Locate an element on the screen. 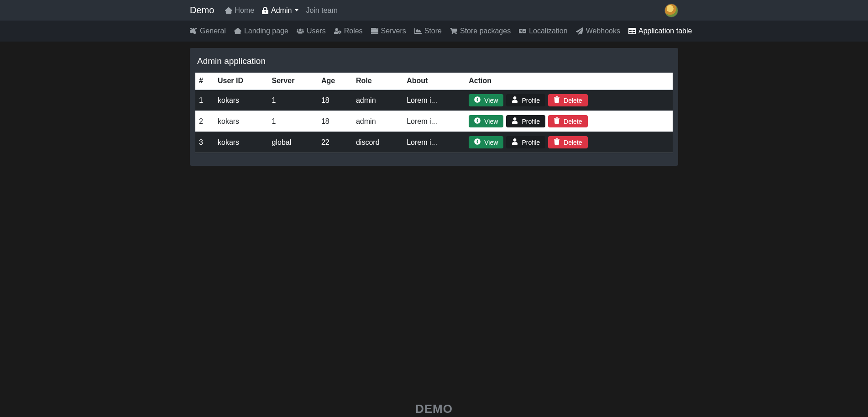 The image size is (868, 417). subnav-webhooks: Webhooks is located at coordinates (598, 31).